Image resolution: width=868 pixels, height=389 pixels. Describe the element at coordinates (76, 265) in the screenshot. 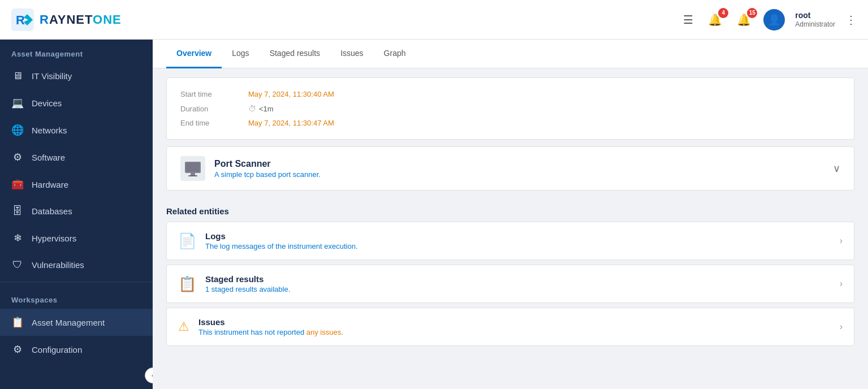

I see `sidebar-item-vulnerabilities: 🛡 Vulnerabilities` at that location.